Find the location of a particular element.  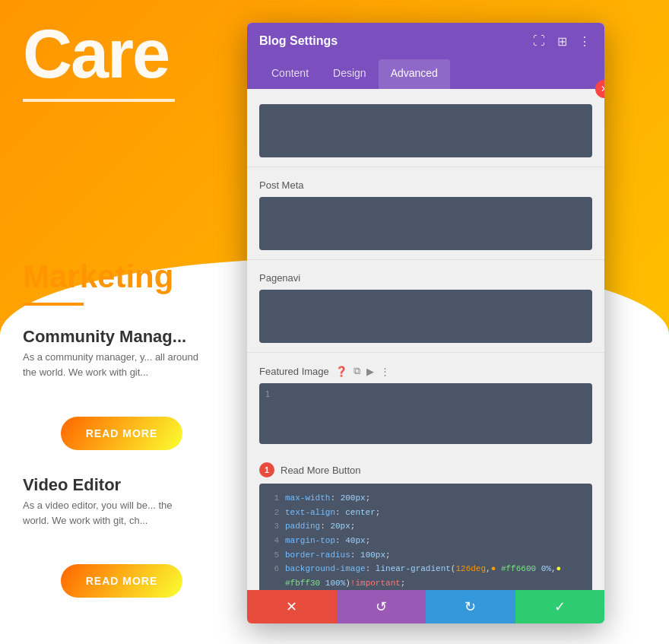

featured-image-label: Featured Image is located at coordinates (294, 371).